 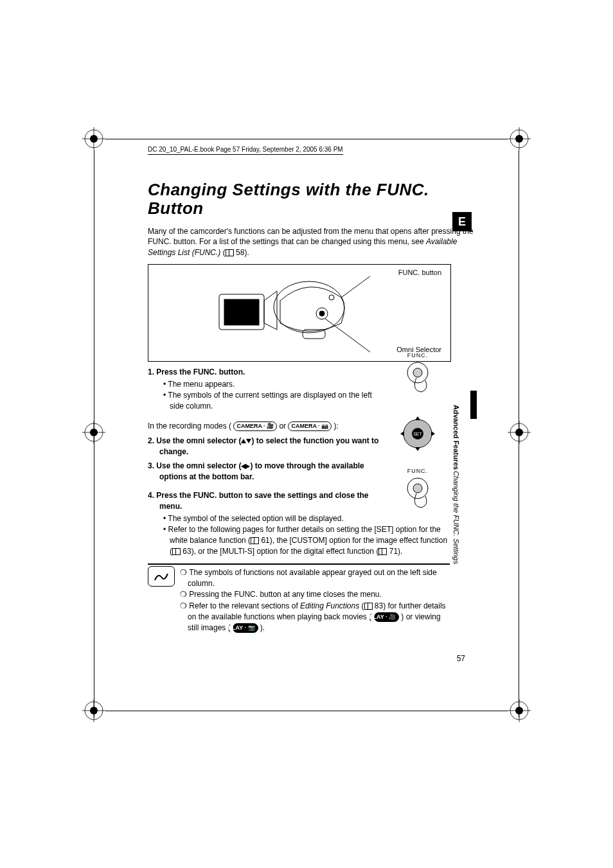 What do you see at coordinates (267, 519) in the screenshot?
I see `step-4-bullet-1: • The symbol of the selected option will…` at bounding box center [267, 519].